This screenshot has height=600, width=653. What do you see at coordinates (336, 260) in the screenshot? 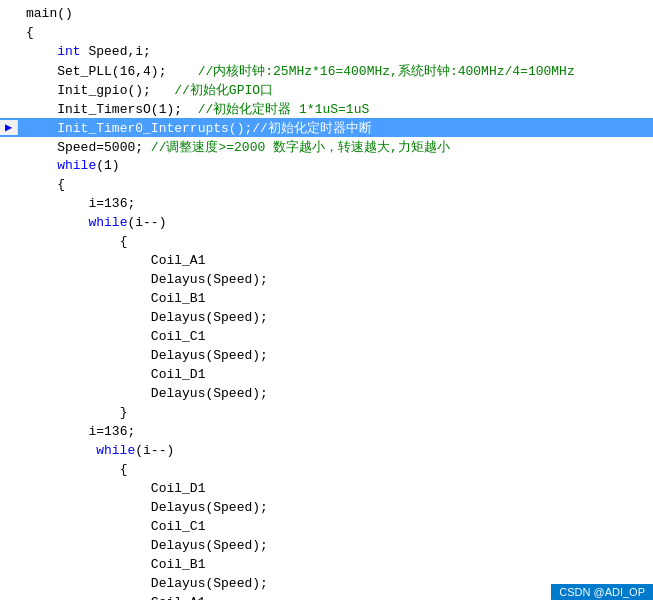
I see `line-content: Coil_A1` at bounding box center [336, 260].